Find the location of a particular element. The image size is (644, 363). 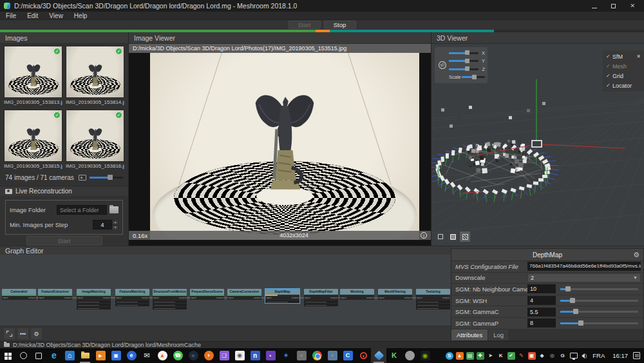

fit-view-button is located at coordinates (9, 334).